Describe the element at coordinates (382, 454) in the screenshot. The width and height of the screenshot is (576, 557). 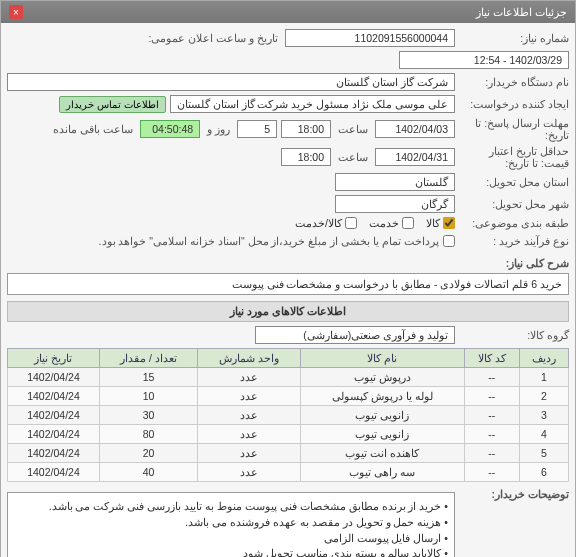
I see `table-cell: کاهنده انت تیوب` at that location.